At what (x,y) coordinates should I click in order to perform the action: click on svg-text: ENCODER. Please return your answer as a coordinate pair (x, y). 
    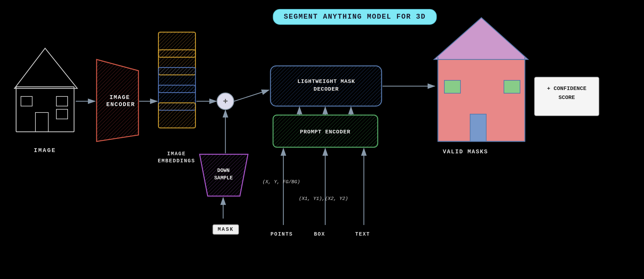
    Looking at the image, I should click on (121, 104).